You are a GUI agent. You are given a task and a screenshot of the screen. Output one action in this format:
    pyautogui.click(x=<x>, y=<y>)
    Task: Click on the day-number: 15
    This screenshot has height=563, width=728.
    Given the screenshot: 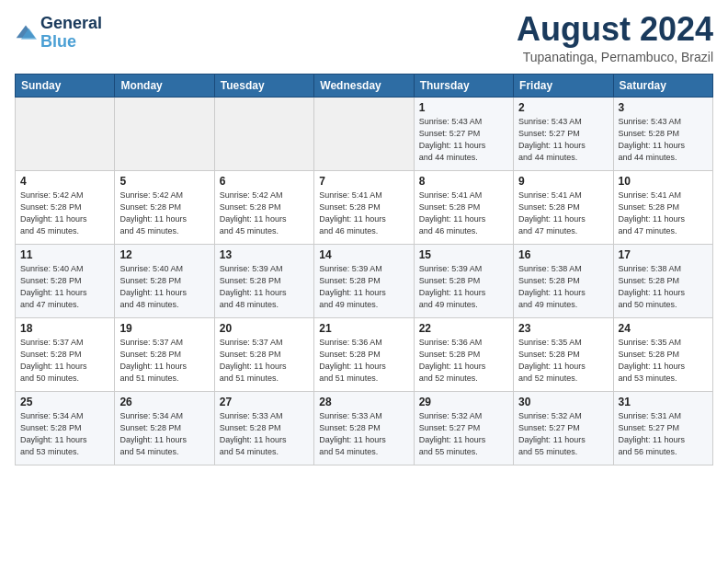 What is the action you would take?
    pyautogui.click(x=463, y=255)
    